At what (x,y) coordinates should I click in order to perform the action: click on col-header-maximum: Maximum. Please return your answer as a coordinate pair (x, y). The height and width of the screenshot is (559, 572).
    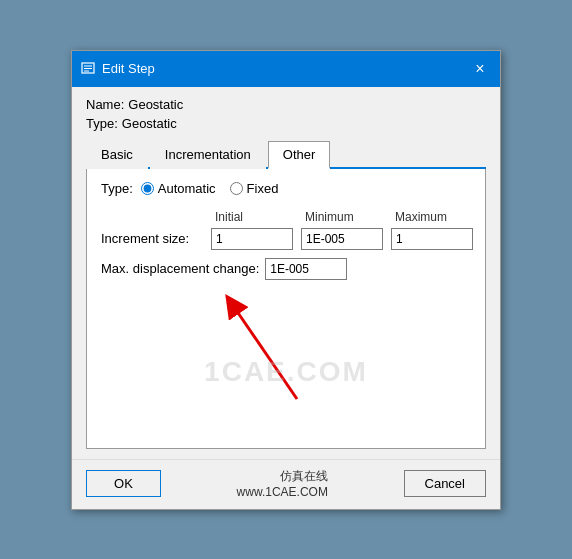
    Looking at the image, I should click on (436, 217).